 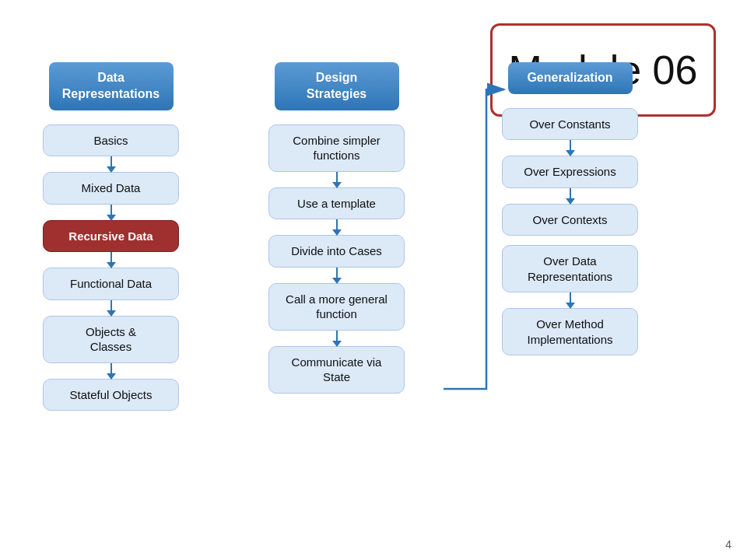 What do you see at coordinates (336, 204) in the screenshot?
I see `node-use-template: Use a template` at bounding box center [336, 204].